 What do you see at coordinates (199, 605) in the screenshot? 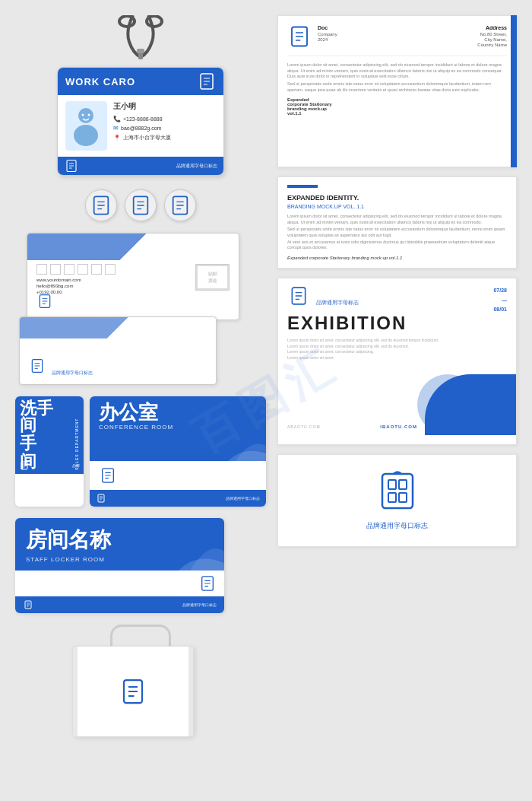
I see `room-sign-footer-text: 品牌通用字母口标志` at bounding box center [199, 605].